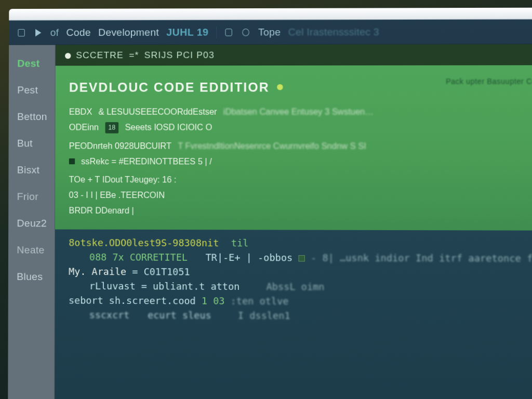 The height and width of the screenshot is (399, 532). What do you see at coordinates (272, 147) in the screenshot?
I see `panel-r3-trail: T FvrestndltionNesenrce Cwurnvreifo Sndn…` at bounding box center [272, 147].